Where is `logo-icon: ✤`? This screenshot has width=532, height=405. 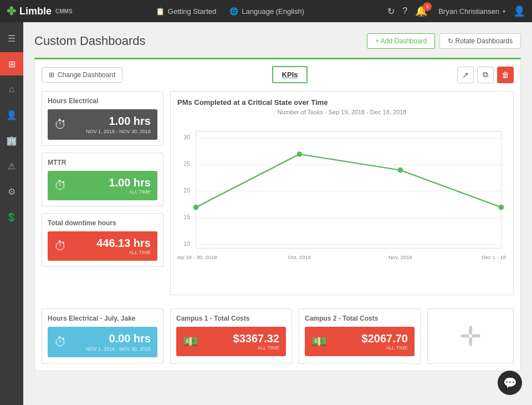
logo-icon: ✤ is located at coordinates (11, 11).